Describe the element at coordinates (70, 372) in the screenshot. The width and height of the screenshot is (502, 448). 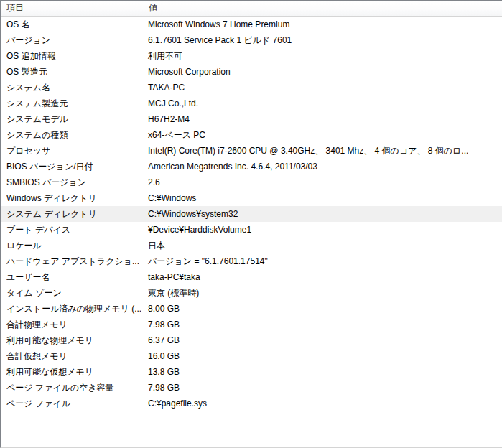
I see `item-cell: 利用可能な仮想メモリ` at that location.